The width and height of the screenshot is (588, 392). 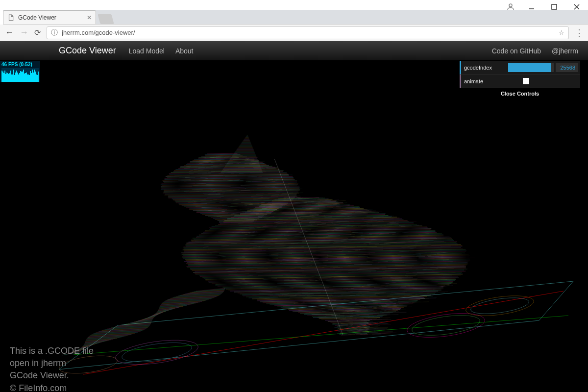 What do you see at coordinates (24, 32) in the screenshot?
I see `forward-button: →` at bounding box center [24, 32].